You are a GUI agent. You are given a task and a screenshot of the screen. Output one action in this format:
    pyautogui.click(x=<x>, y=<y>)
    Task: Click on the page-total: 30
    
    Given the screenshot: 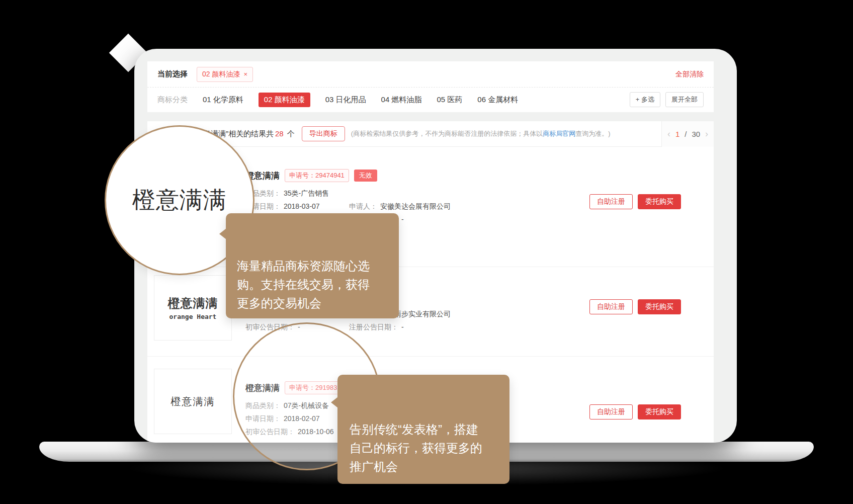 What is the action you would take?
    pyautogui.click(x=696, y=134)
    